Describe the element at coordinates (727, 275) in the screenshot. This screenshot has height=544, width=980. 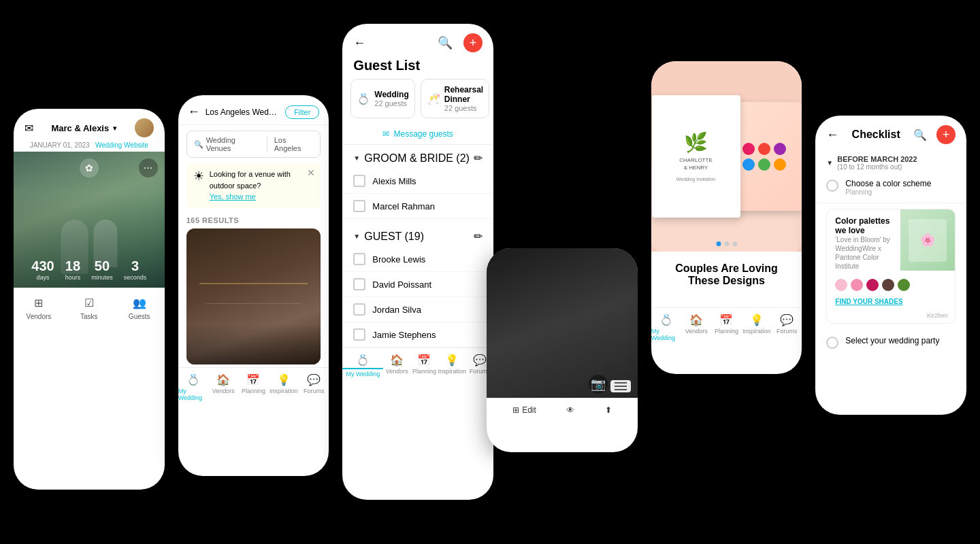
I see `design-section-title: Couples Are Loving These Designs` at that location.